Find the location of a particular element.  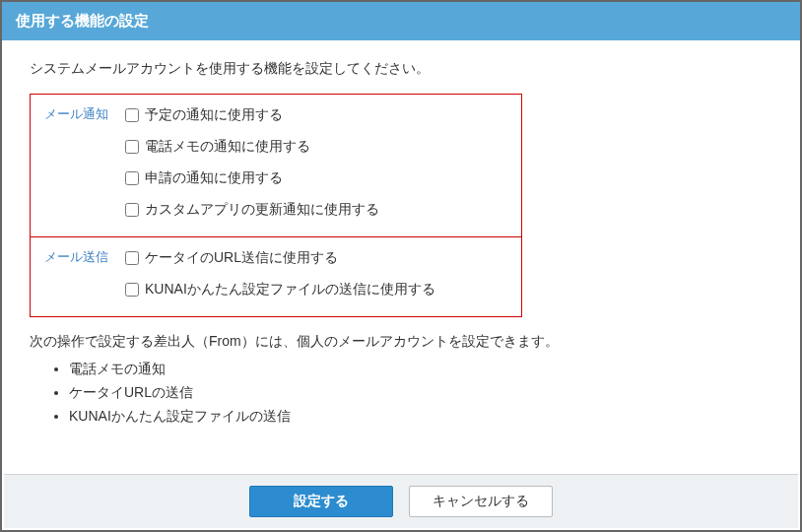

checkbox-phone-memo-notify is located at coordinates (132, 147).